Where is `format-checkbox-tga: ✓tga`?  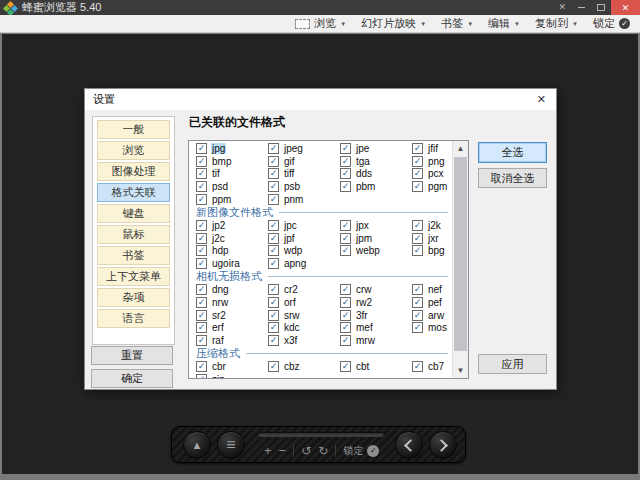 format-checkbox-tga: ✓tga is located at coordinates (376, 162).